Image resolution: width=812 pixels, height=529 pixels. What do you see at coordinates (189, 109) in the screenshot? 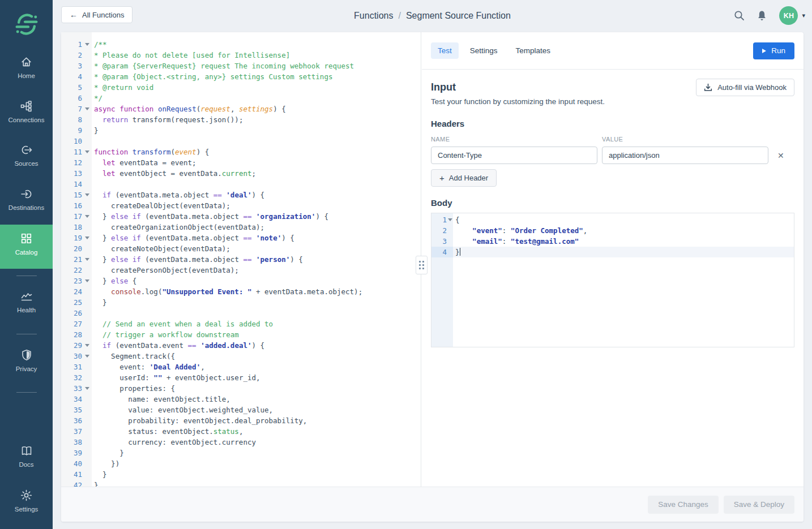
I see `code-text: async function onRequest(request, settin…` at bounding box center [189, 109].